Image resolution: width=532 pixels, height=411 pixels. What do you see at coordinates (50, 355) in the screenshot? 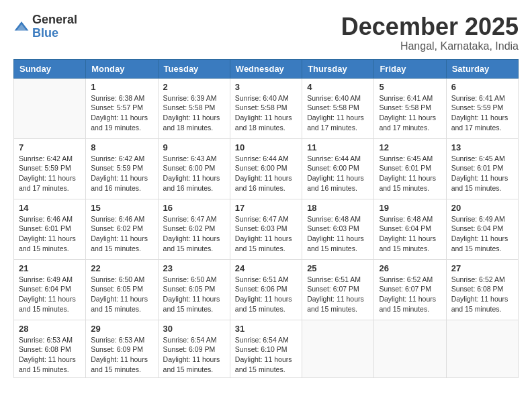
I see `day-info: Sunrise: 6:53 AMSunset: 6:08 PMDaylight:…` at bounding box center [50, 355].